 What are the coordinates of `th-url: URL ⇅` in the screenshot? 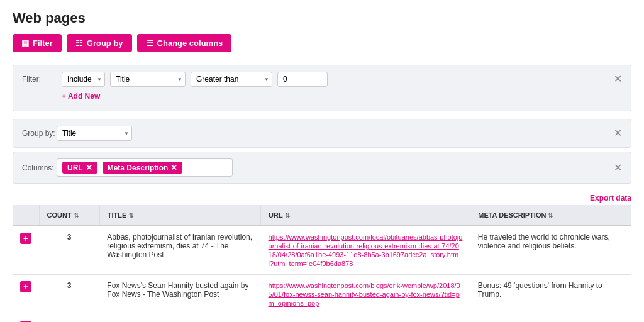 It's located at (366, 215).